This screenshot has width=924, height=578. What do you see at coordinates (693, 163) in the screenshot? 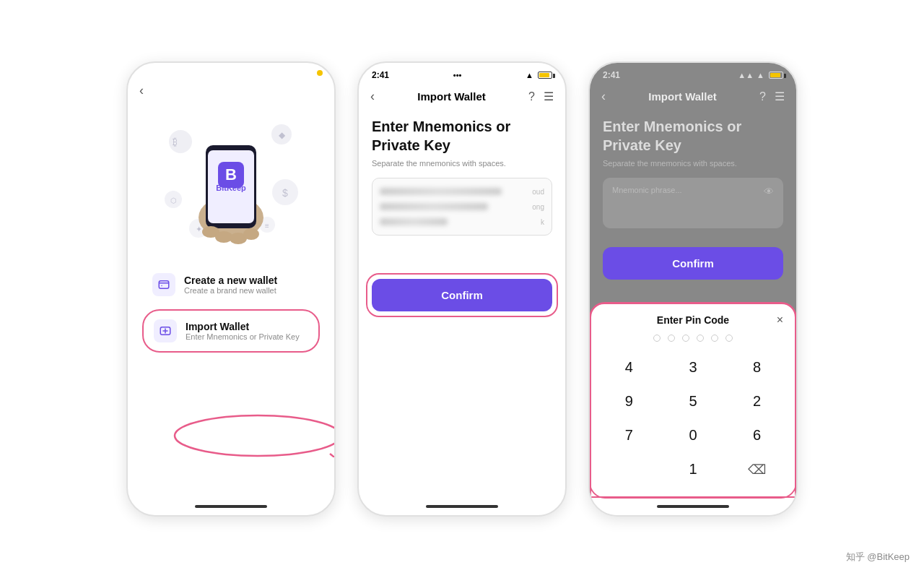
I see `phone3-section-sub: Separate the mnemonics with spaces.` at bounding box center [693, 163].